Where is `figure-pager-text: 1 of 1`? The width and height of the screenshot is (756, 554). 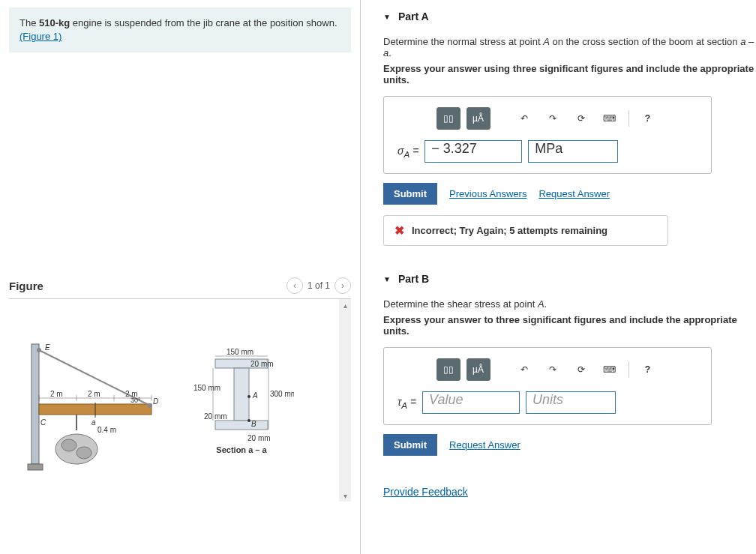 figure-pager-text: 1 of 1 is located at coordinates (319, 286).